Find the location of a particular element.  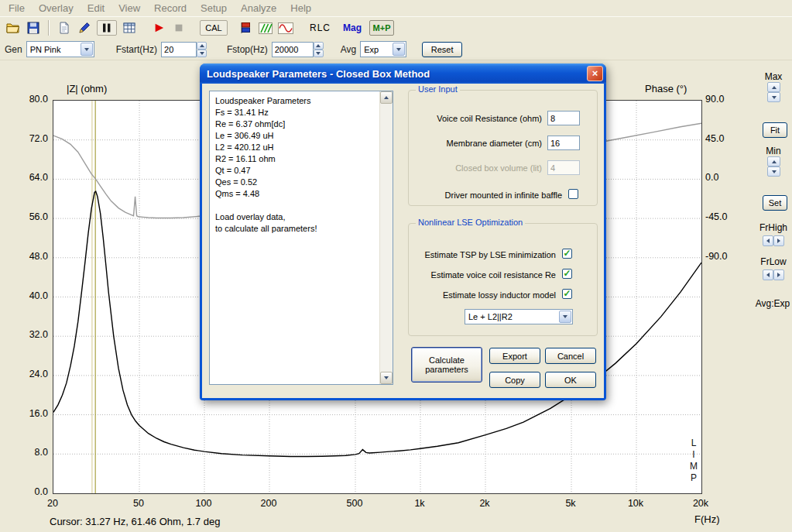

signal-generator-button is located at coordinates (286, 28).